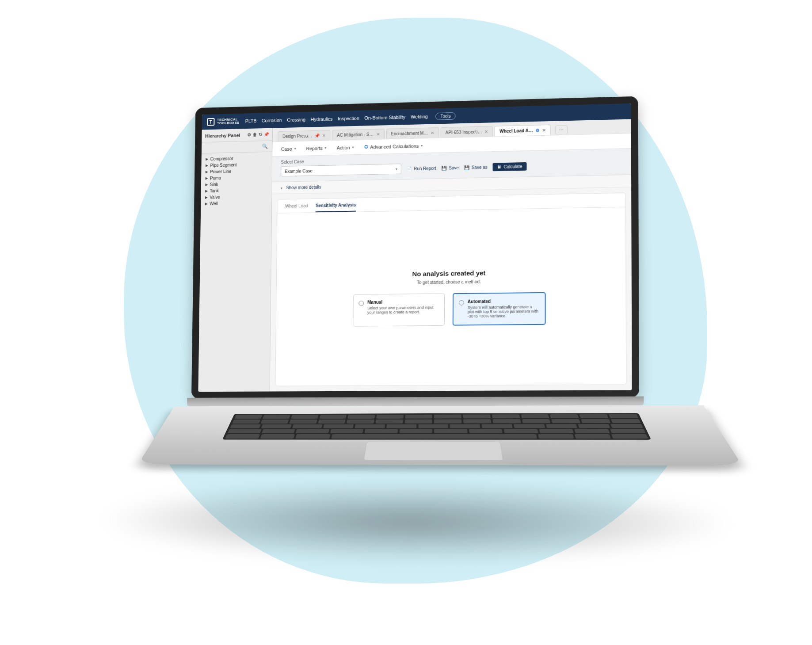 The height and width of the screenshot is (645, 812). I want to click on save-as-button: 💾Save as, so click(476, 167).